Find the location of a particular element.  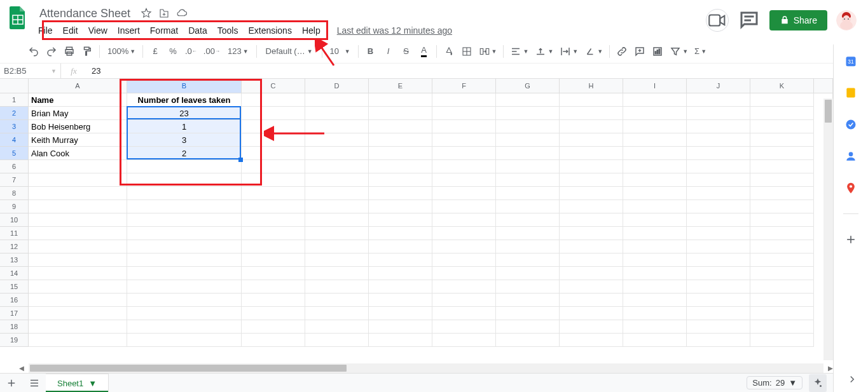

cell-I16 is located at coordinates (655, 300).